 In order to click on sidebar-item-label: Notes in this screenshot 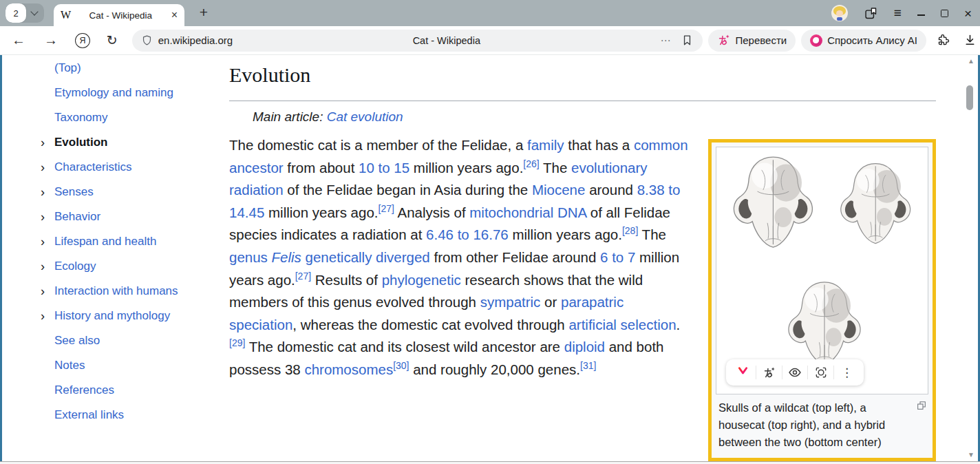, I will do `click(70, 366)`.